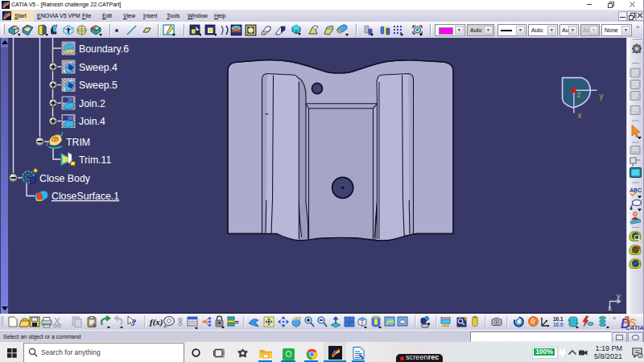 The width and height of the screenshot is (644, 362). What do you see at coordinates (156, 322) in the screenshot?
I see `svg-text: f(x)` at bounding box center [156, 322].